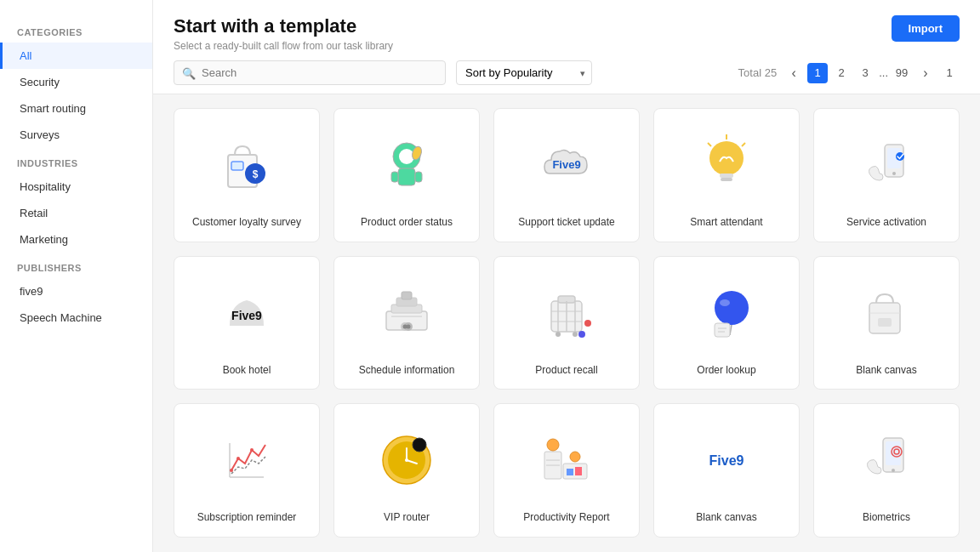  What do you see at coordinates (283, 46) in the screenshot?
I see `page-subtitle: Select a ready-built call flow from our …` at bounding box center [283, 46].